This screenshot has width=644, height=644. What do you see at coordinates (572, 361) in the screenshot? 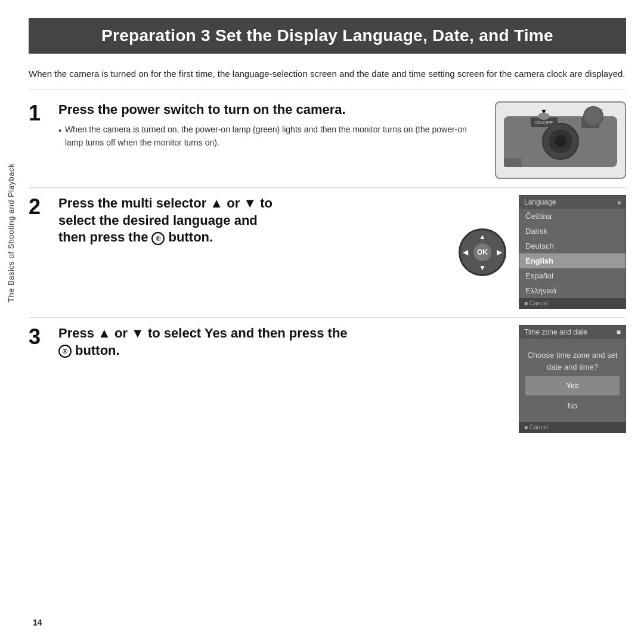
I see `tz-body-text: Choose time zone and set date and time?` at bounding box center [572, 361].